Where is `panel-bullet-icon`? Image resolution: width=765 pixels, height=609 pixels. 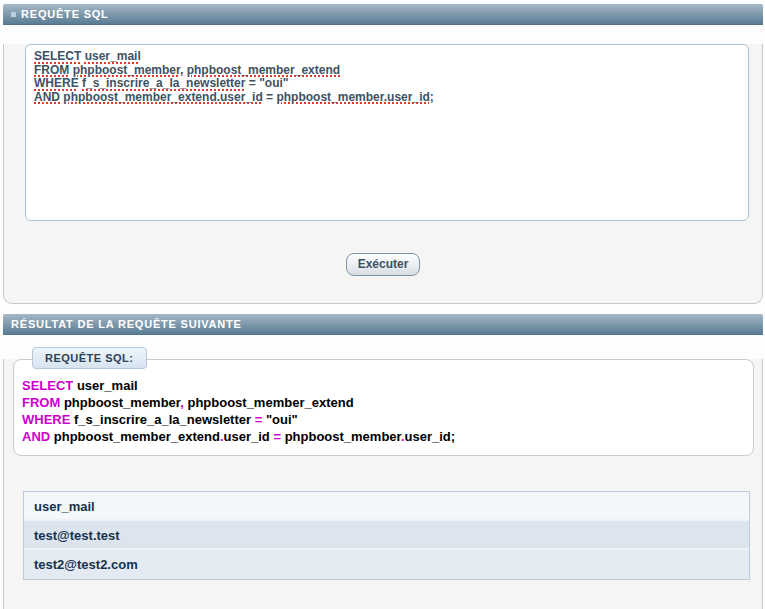
panel-bullet-icon is located at coordinates (14, 14).